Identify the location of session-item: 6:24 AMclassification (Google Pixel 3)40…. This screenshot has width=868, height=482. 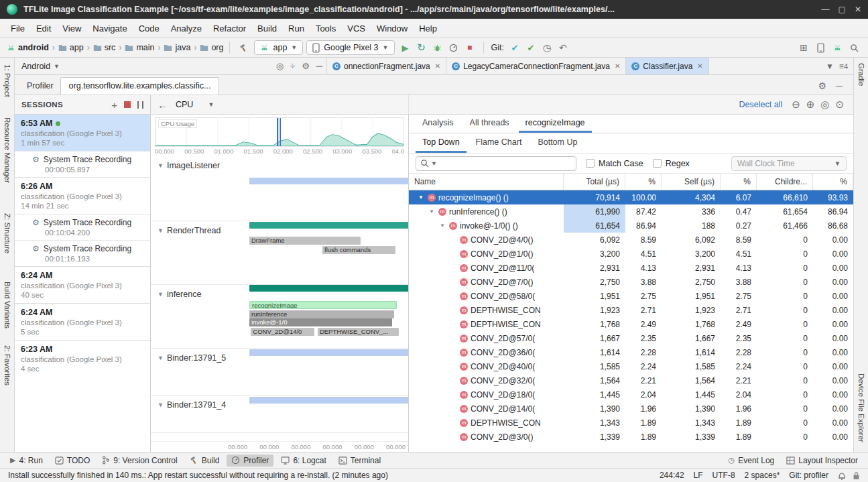
(82, 284).